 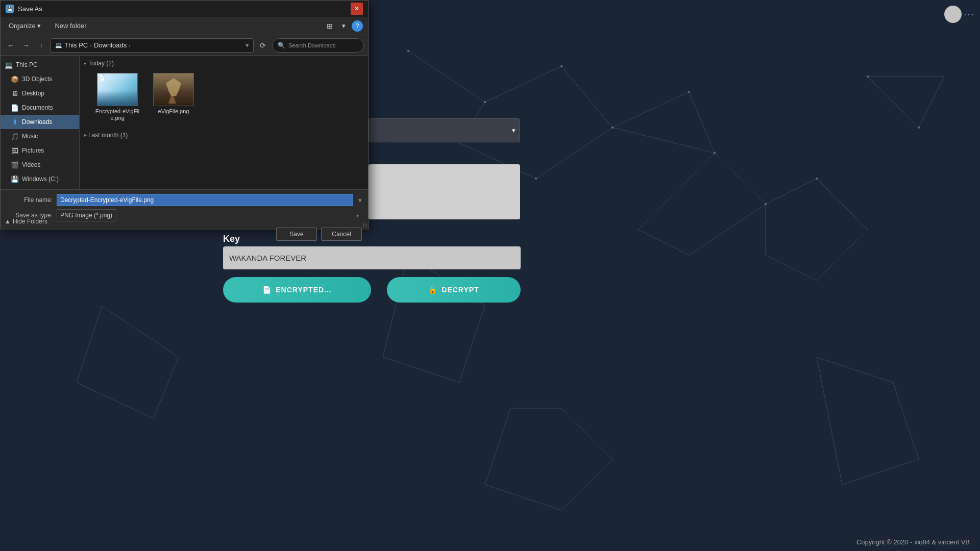 I want to click on search-placeholder: Search Downloads, so click(x=312, y=45).